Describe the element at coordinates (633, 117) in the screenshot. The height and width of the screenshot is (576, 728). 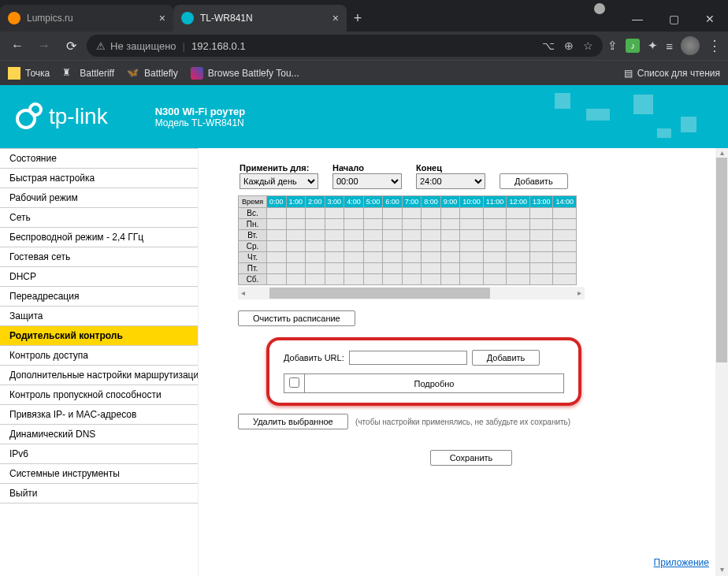
I see `header-pattern` at that location.